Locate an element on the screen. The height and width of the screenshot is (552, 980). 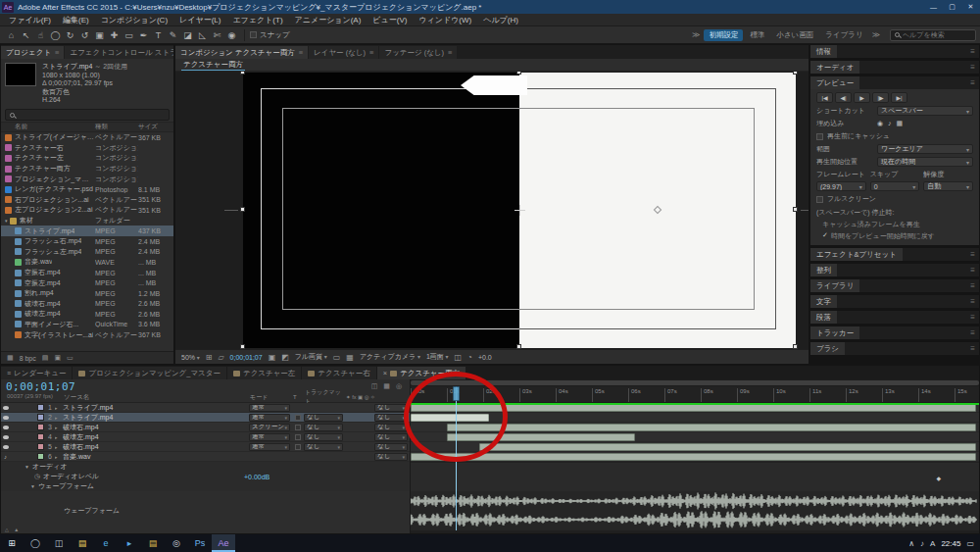
shortcut-dropdown: スペースバー is located at coordinates (925, 111).